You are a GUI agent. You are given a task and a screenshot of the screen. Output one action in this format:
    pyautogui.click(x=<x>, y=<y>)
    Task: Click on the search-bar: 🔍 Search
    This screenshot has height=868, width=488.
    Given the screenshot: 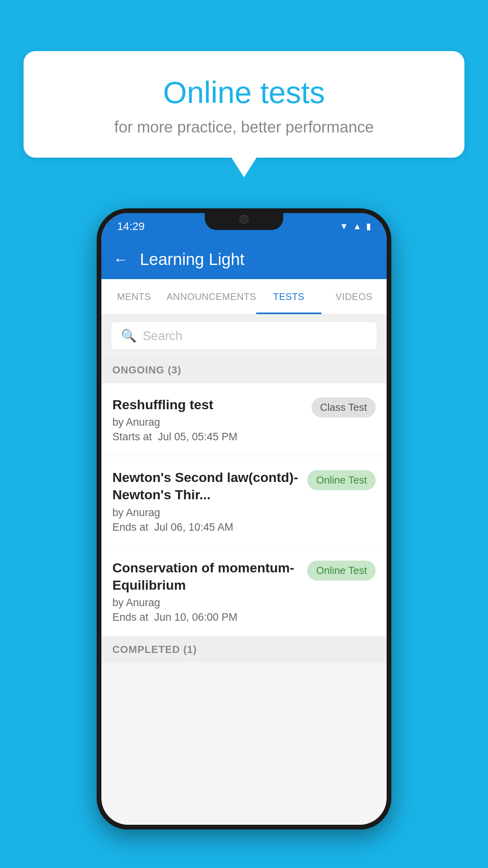 What is the action you would take?
    pyautogui.click(x=244, y=336)
    